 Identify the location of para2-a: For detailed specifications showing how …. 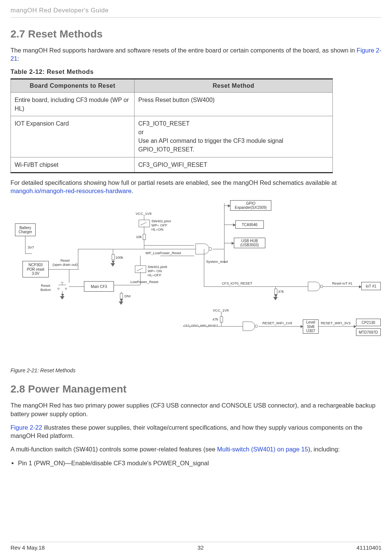
(174, 183).